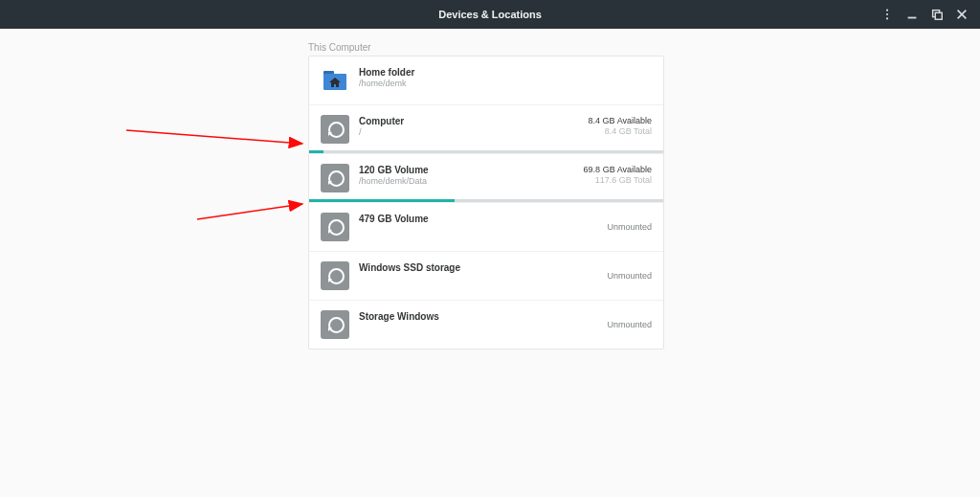 This screenshot has height=497, width=980. I want to click on row-title: Windows SSD storage, so click(482, 268).